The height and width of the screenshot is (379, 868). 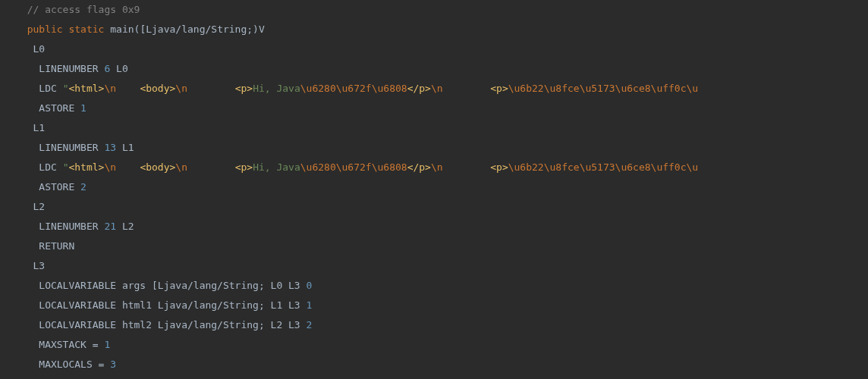 What do you see at coordinates (434, 286) in the screenshot?
I see `code-line: LOCALVARIABLE args [Ljava/lang/String; L…` at bounding box center [434, 286].